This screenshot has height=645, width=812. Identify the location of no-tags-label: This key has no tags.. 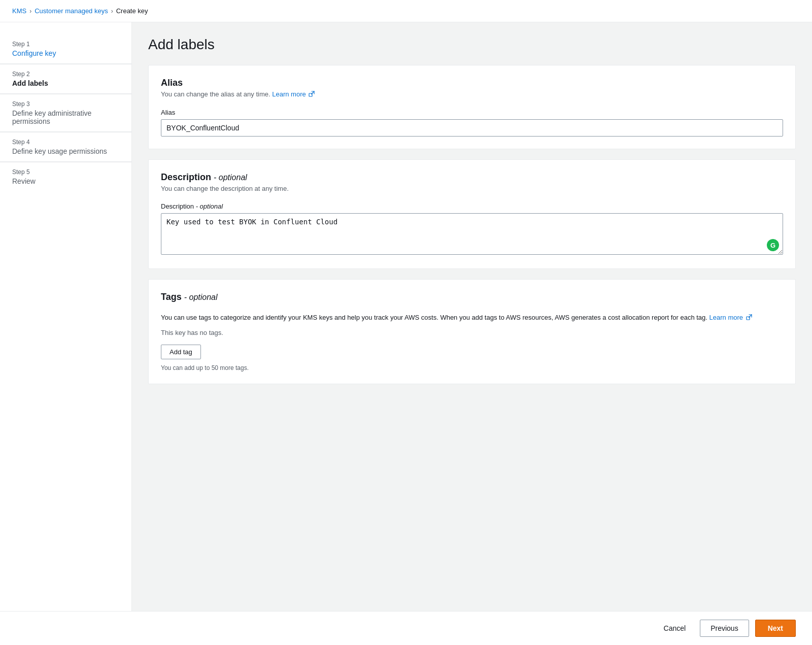
(472, 333).